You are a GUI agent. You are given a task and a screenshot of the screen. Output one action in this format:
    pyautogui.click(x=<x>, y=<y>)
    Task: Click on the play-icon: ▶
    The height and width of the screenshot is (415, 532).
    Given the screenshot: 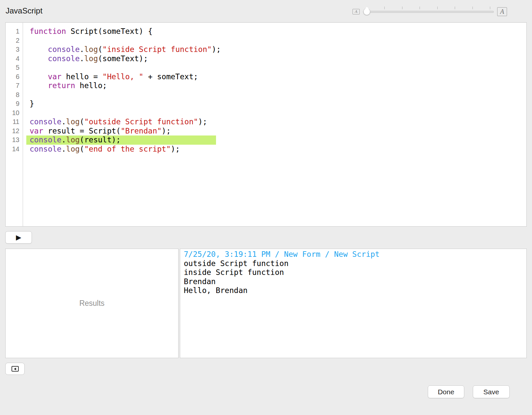 What is the action you would take?
    pyautogui.click(x=18, y=237)
    